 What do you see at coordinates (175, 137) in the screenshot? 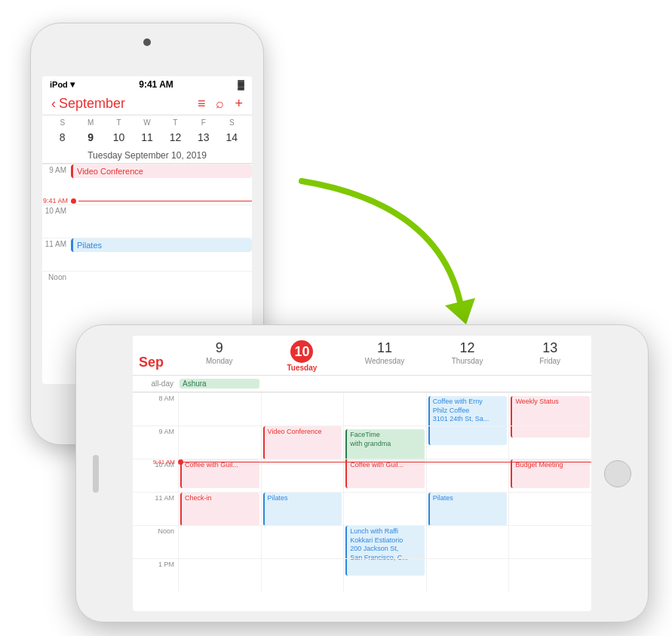
I see `date-12: 12` at bounding box center [175, 137].